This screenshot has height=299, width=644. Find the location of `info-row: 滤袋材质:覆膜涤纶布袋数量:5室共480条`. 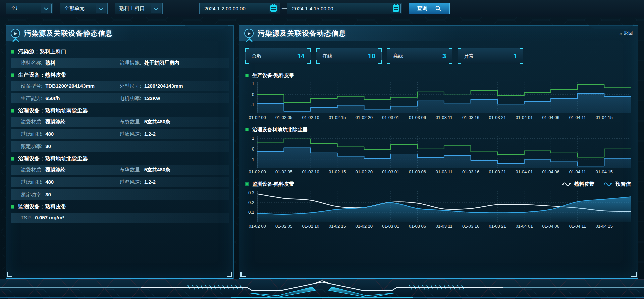

info-row: 滤袋材质:覆膜涤纶布袋数量:5室共480条 is located at coordinates (120, 122).